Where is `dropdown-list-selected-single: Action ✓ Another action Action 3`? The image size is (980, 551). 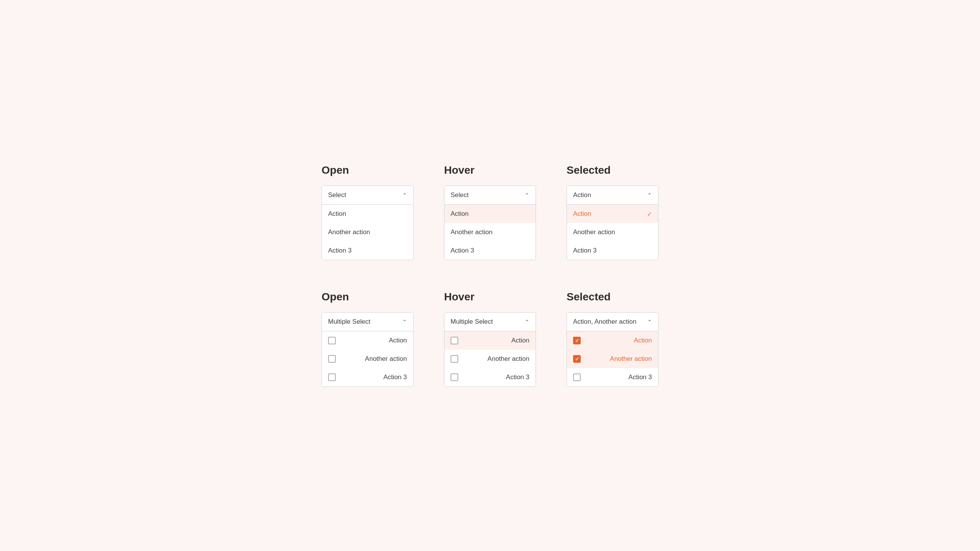 dropdown-list-selected-single: Action ✓ Another action Action 3 is located at coordinates (612, 232).